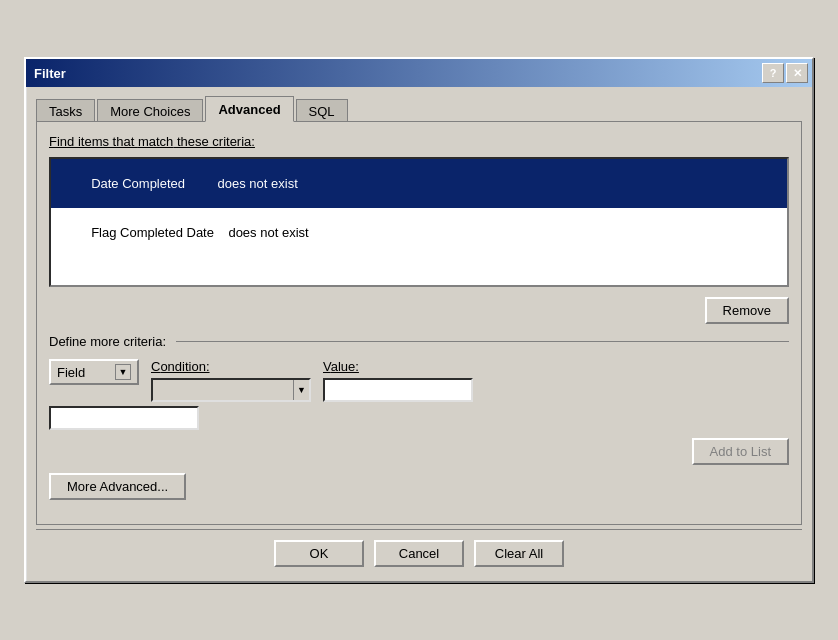 The width and height of the screenshot is (838, 640). What do you see at coordinates (398, 390) in the screenshot?
I see `value-input` at bounding box center [398, 390].